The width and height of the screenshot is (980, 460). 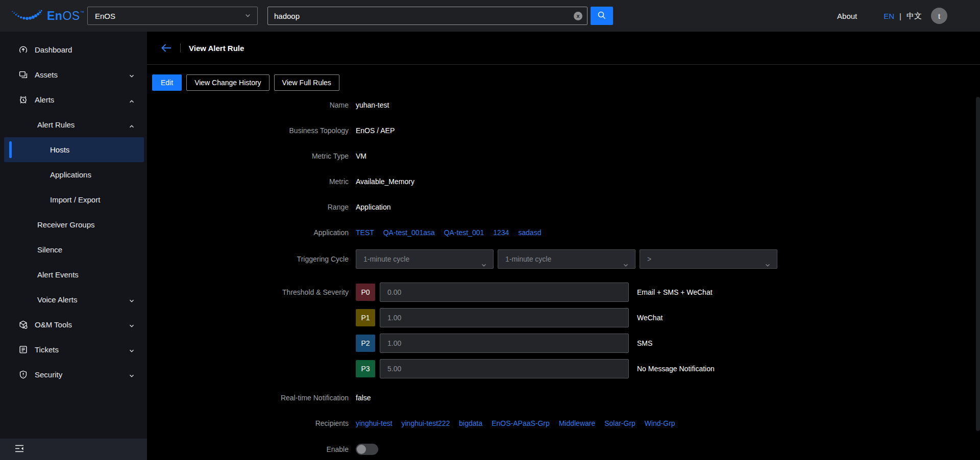 I want to click on vertical-scrollbar-thumb, so click(x=978, y=264).